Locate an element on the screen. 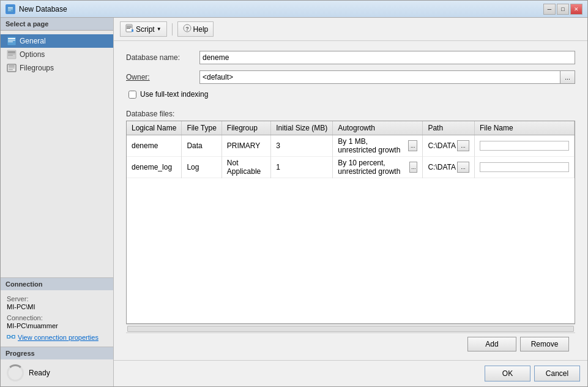  row1-autogrowth: By 1 MB, unrestricted growth ... is located at coordinates (378, 146).